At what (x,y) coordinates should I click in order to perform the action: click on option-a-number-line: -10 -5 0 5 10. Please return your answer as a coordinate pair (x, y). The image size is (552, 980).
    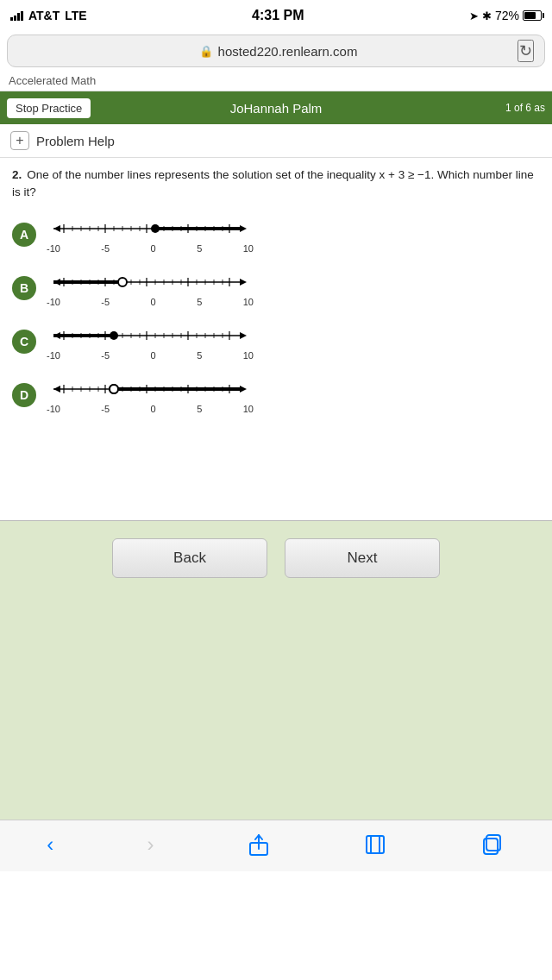
    Looking at the image, I should click on (150, 235).